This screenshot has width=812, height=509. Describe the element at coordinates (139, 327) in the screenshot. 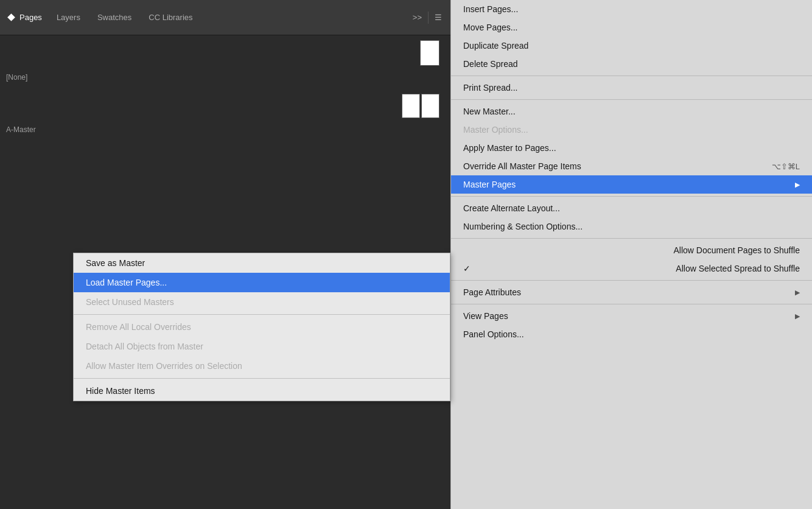

I see `submenu-remove-all-overrides-label: Remove All Local Overrides` at that location.